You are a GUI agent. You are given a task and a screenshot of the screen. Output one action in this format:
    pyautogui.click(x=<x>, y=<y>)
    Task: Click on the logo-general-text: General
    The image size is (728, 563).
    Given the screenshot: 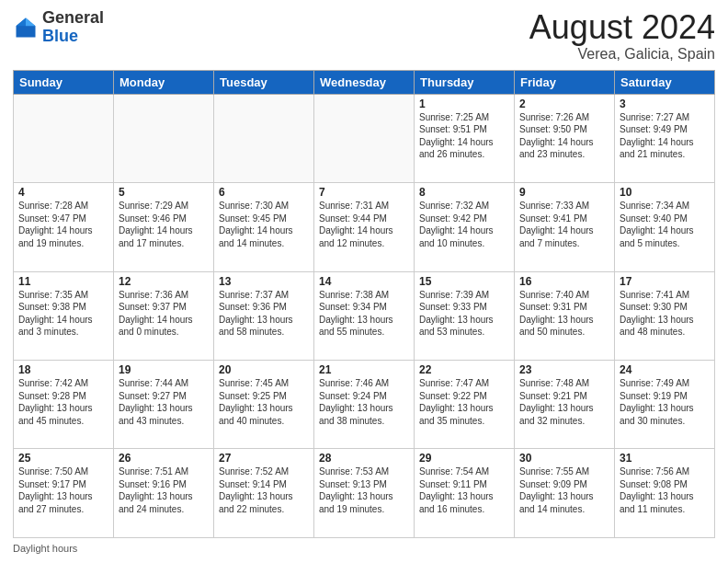 What is the action you would take?
    pyautogui.click(x=74, y=17)
    